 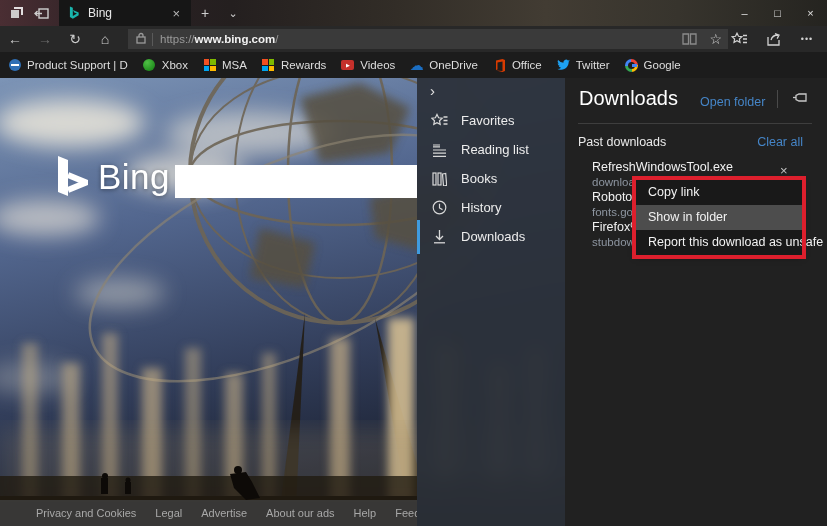 I want to click on footer-link-feedback: Feedback, so click(x=406, y=513).